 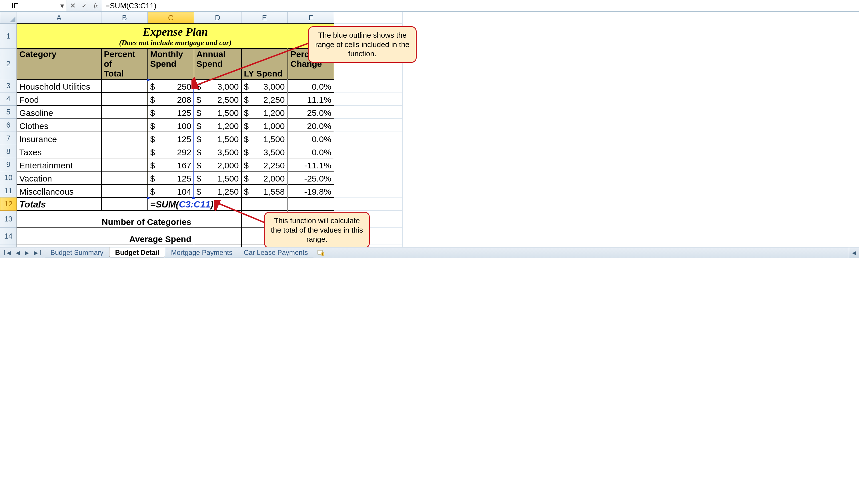 I want to click on header-ly: LY Spend, so click(x=265, y=64).